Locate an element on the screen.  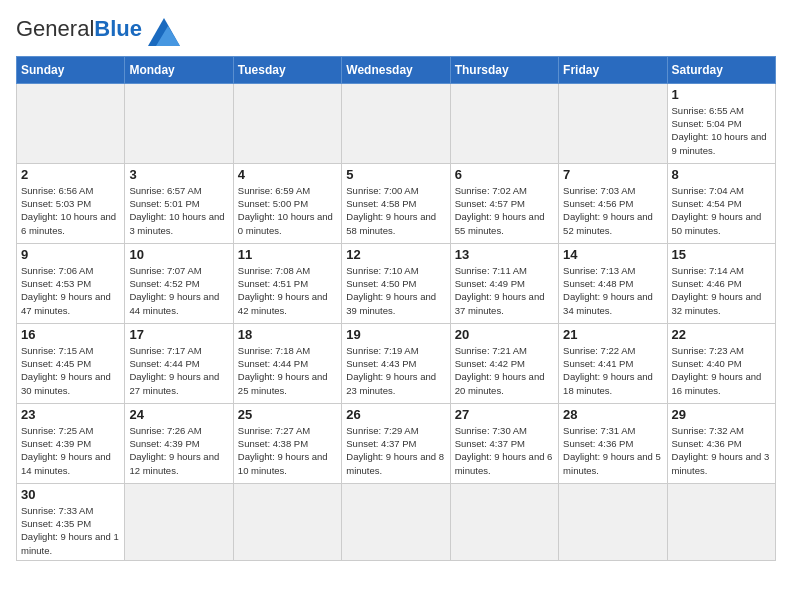
calendar-cell: 18Sunrise: 7:18 AM Sunset: 4:44 PM Dayli… is located at coordinates (287, 363).